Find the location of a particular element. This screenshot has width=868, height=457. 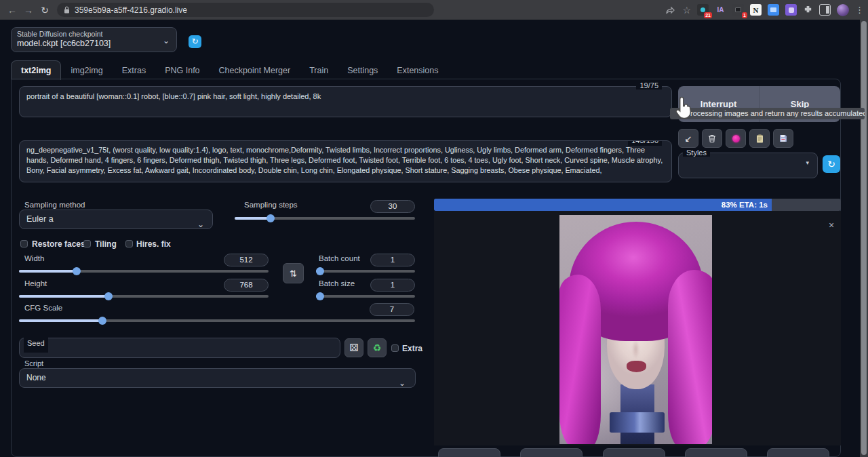

negative-token-counter: 143/150 is located at coordinates (645, 143).